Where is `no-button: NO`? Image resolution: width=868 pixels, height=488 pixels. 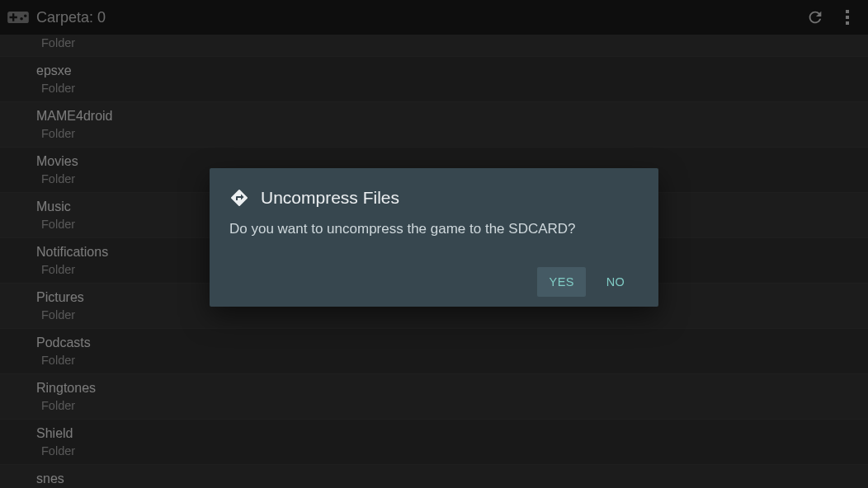
no-button: NO is located at coordinates (616, 282).